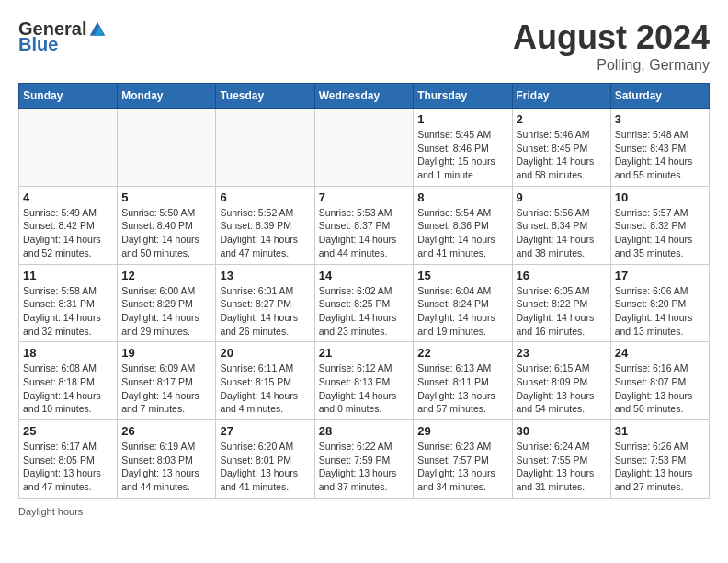  I want to click on page-header: General Blue August 2024 Polling, German…, so click(364, 46).